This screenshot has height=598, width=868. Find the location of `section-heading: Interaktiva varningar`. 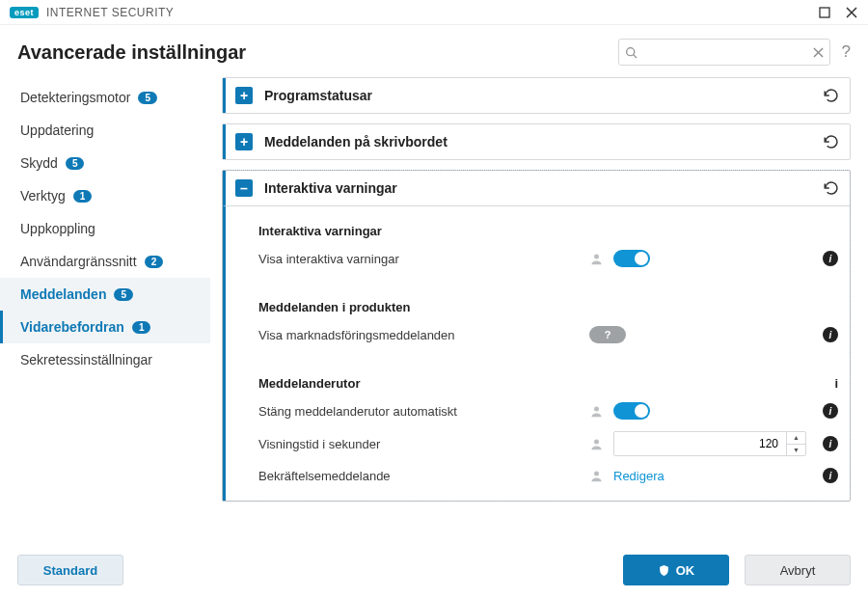

section-heading: Interaktiva varningar is located at coordinates (538, 230).